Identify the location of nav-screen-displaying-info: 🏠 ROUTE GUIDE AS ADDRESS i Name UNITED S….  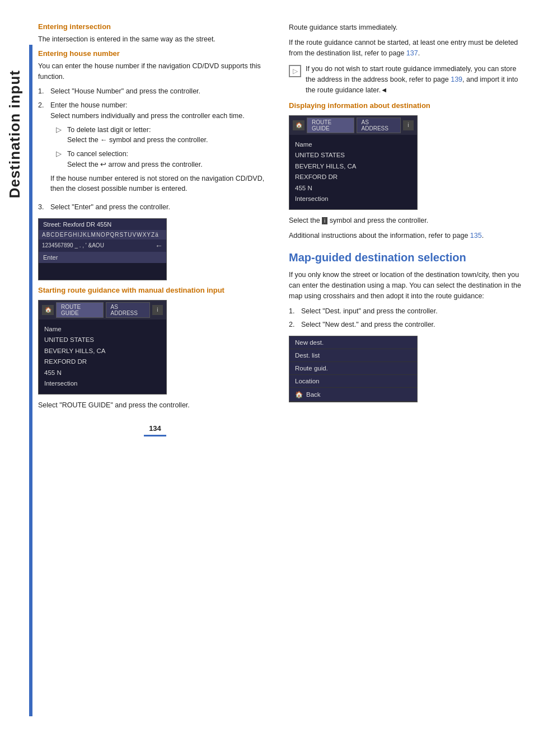
(353, 162).